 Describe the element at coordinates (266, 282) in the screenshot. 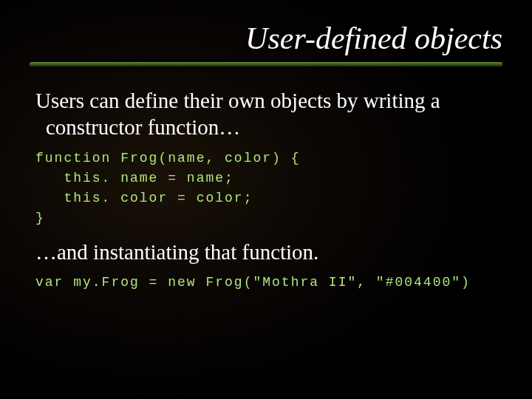

I see `code-block-2: var my.Frog = new Frog("Mothra II", "#00…` at that location.